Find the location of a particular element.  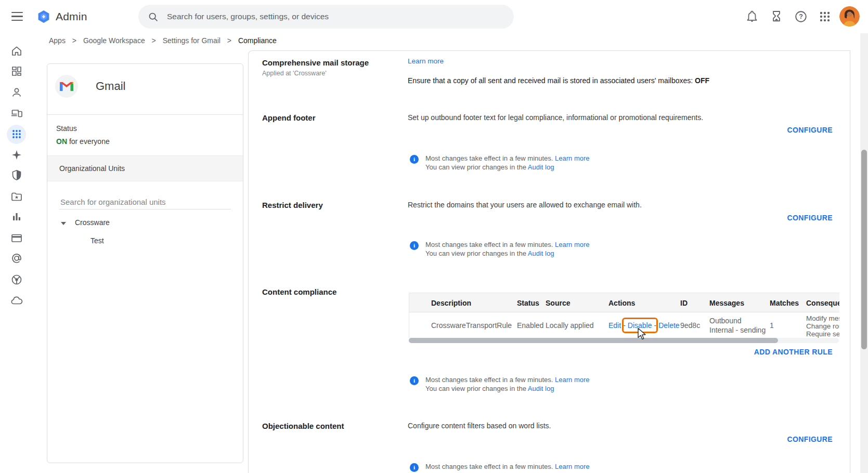

mail-storage-body: Ensure that a copy of all sent and recei… is located at coordinates (559, 81).